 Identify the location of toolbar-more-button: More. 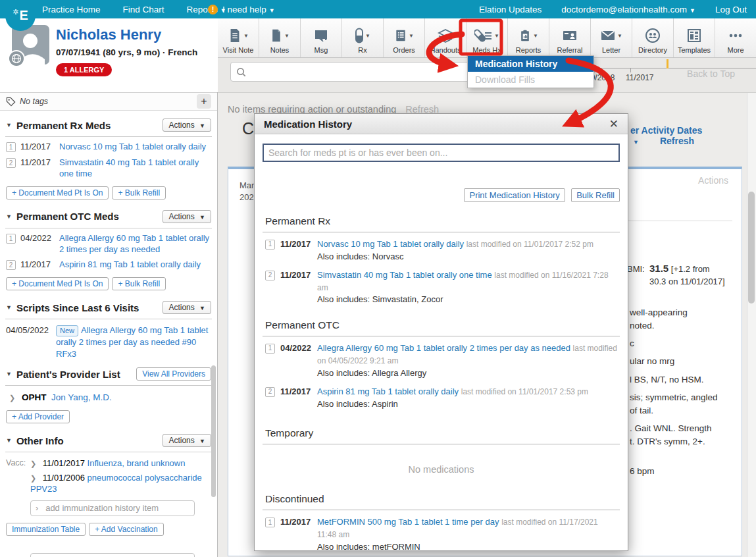
(736, 38).